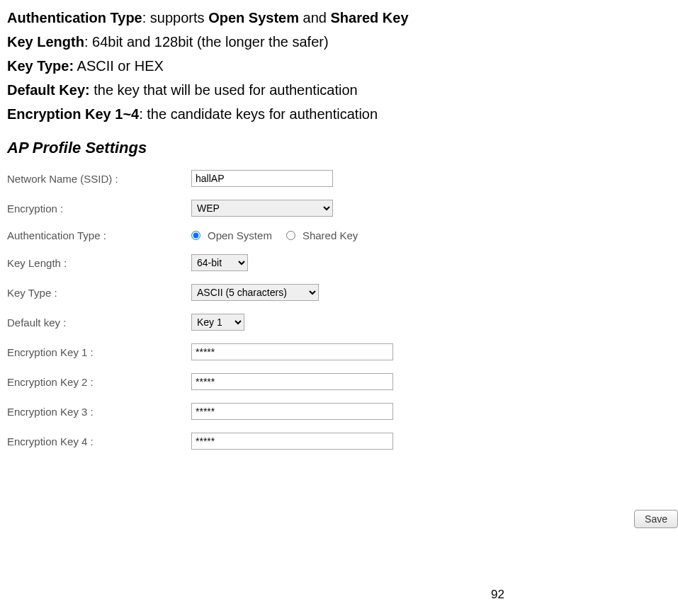  Describe the element at coordinates (99, 293) in the screenshot. I see `label-key-type-field: Key Type :` at that location.